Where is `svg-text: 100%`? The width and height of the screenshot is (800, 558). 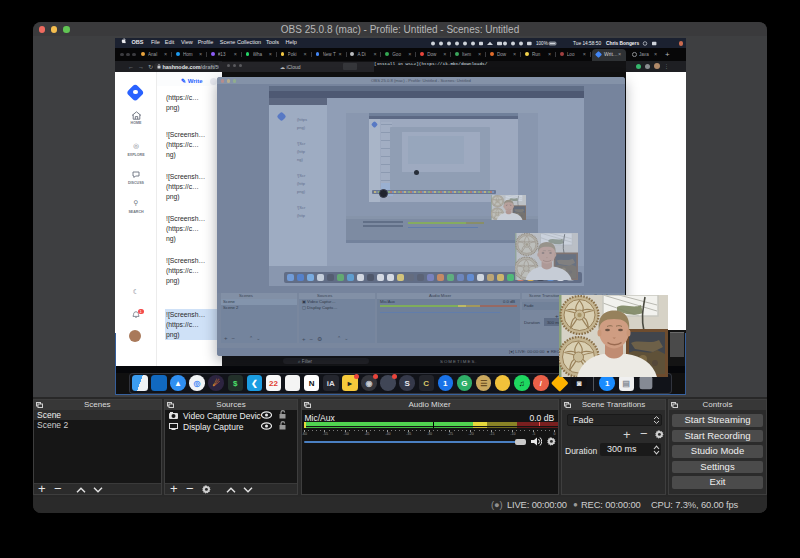
svg-text: 100% is located at coordinates (542, 44).